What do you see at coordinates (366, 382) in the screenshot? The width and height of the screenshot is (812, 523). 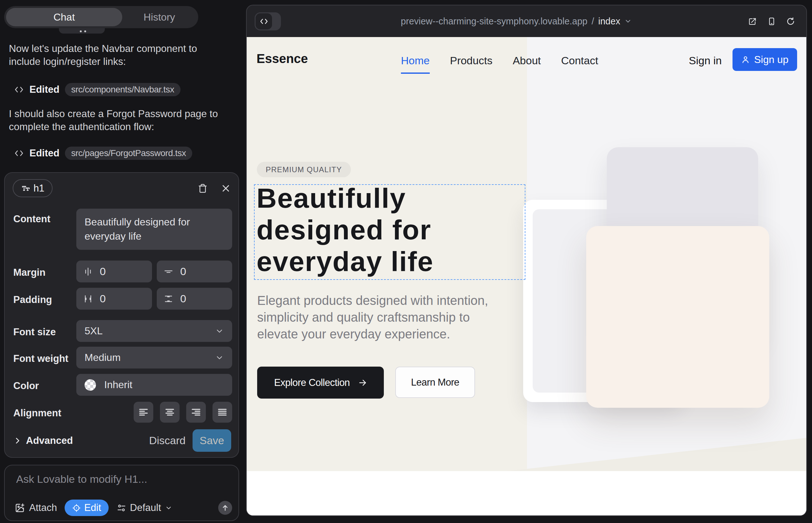 I see `hero-cta-row: Explore Collection Learn More` at bounding box center [366, 382].